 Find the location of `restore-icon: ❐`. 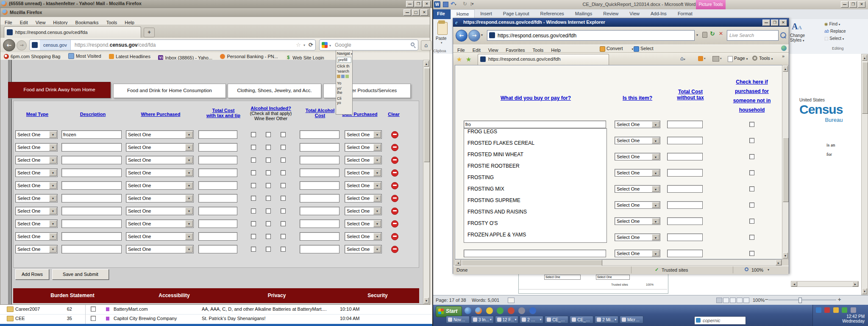

restore-icon: ❐ is located at coordinates (853, 4).